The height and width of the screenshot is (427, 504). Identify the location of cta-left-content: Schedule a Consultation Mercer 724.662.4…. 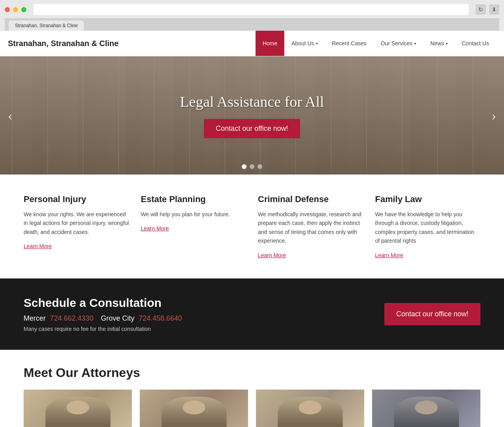
(103, 314).